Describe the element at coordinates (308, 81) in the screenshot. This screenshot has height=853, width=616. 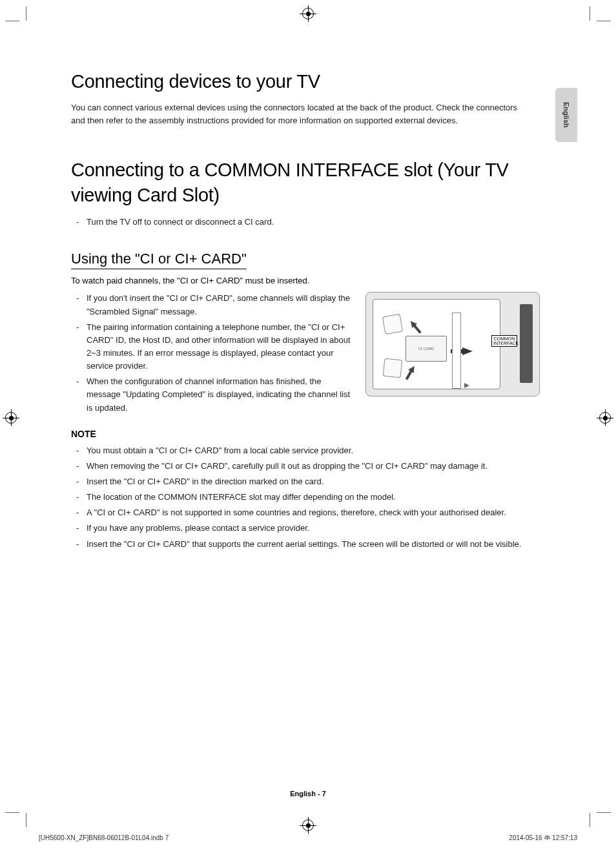
I see `heading-connecting-devices: Connecting devices to your TV` at that location.